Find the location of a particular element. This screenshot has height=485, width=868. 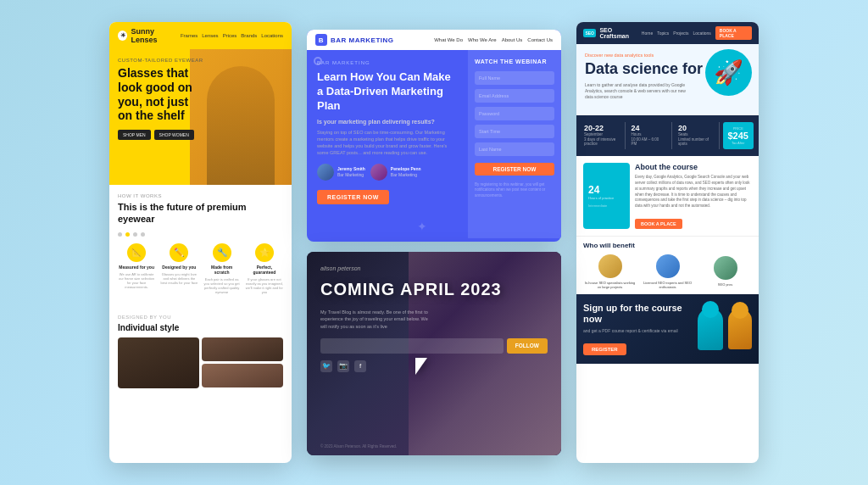

sunny-made-desc: Each pair is crafted as you selected so … is located at coordinates (222, 287).